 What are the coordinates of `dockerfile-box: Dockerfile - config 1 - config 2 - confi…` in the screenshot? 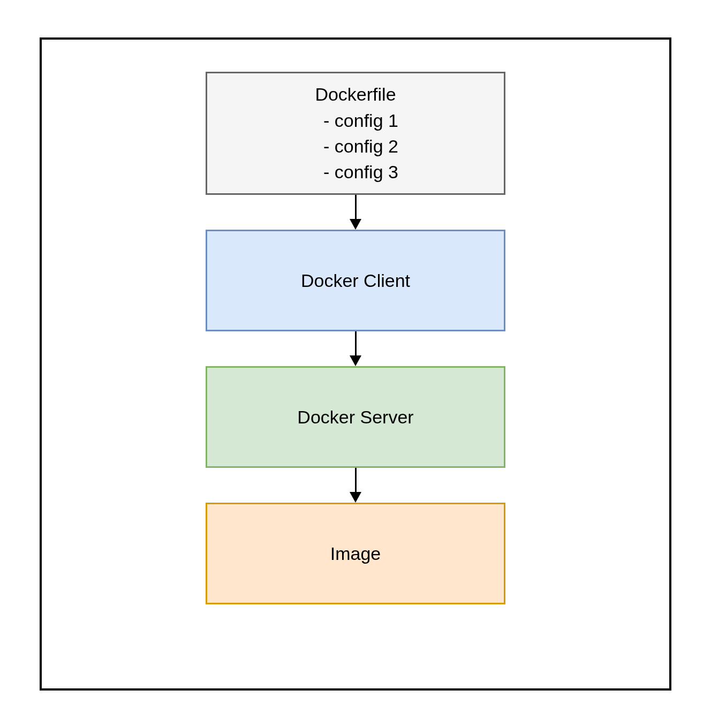 It's located at (356, 133).